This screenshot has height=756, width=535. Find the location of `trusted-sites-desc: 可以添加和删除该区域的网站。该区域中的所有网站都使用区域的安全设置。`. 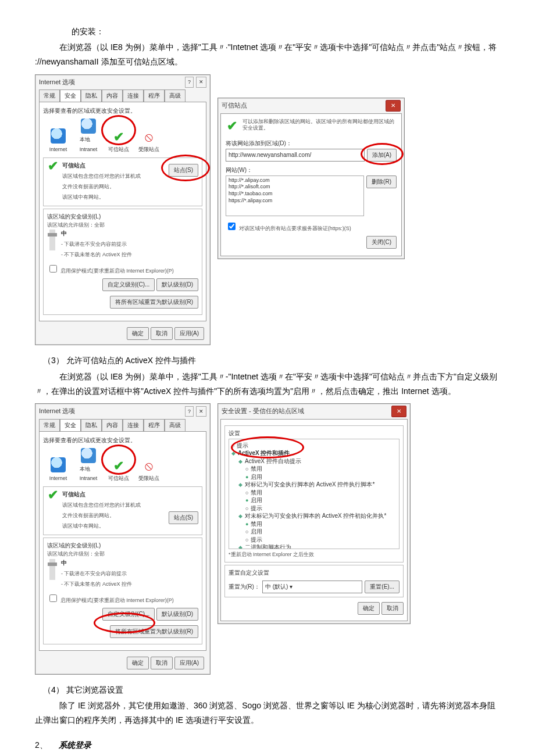

trusted-sites-desc: 可以添加和删除该区域的网站。该区域中的所有网站都使用区域的安全设置。 is located at coordinates (320, 126).